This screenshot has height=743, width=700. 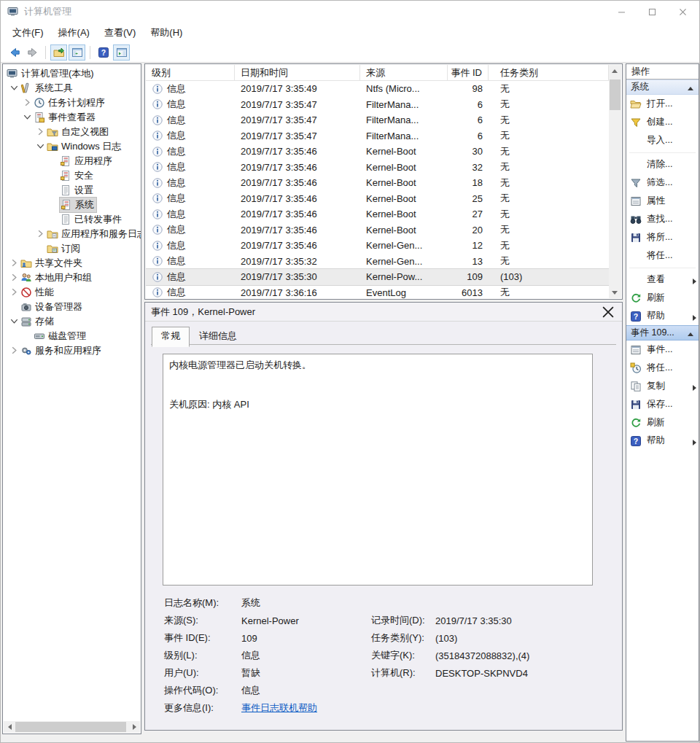 I want to click on tree-item: 本地用户和组, so click(x=71, y=278).